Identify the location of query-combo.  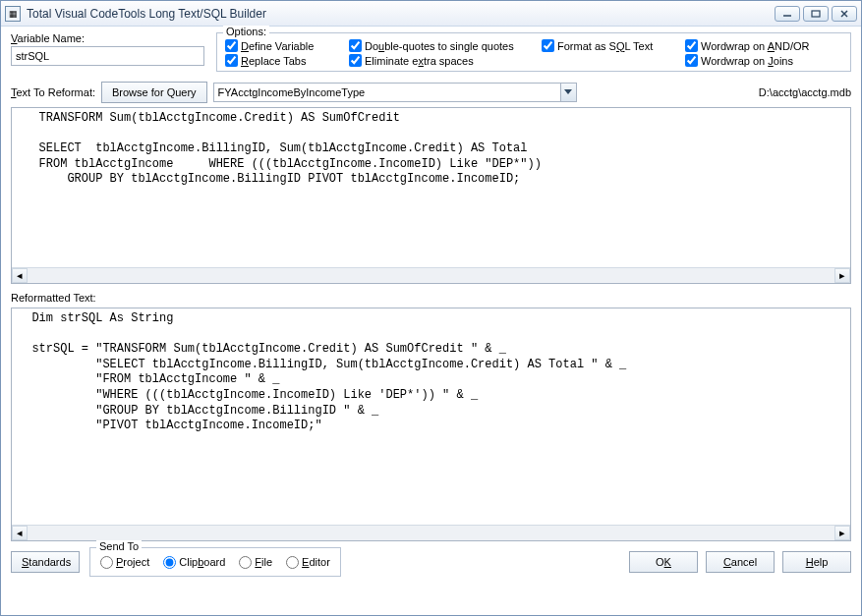
(395, 92).